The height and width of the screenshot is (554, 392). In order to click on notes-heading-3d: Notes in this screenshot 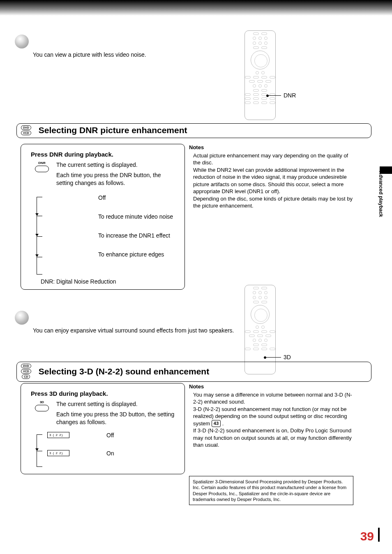, I will do `click(271, 387)`.